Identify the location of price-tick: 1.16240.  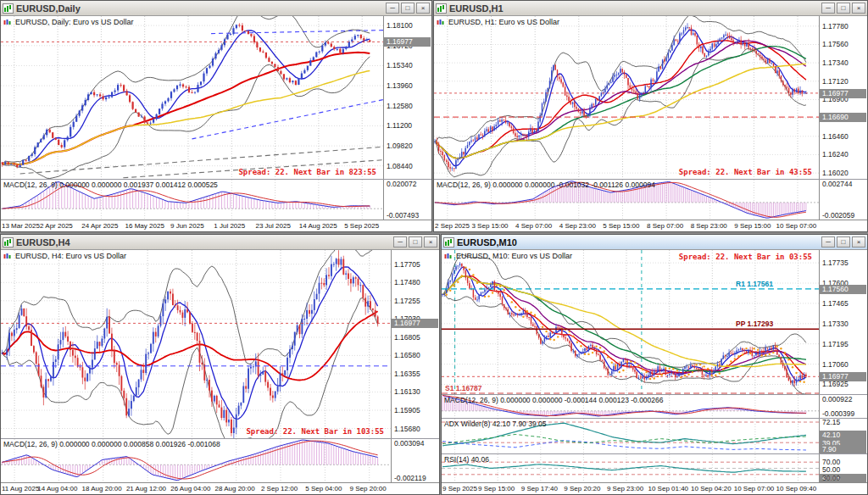
(836, 154).